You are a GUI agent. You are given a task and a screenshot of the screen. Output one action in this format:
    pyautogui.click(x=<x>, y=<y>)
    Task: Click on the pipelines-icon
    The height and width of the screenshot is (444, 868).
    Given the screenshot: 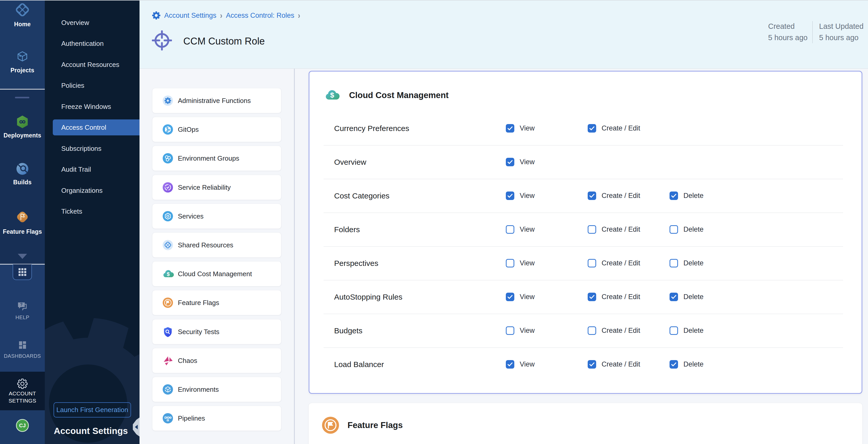 What is the action you would take?
    pyautogui.click(x=168, y=419)
    